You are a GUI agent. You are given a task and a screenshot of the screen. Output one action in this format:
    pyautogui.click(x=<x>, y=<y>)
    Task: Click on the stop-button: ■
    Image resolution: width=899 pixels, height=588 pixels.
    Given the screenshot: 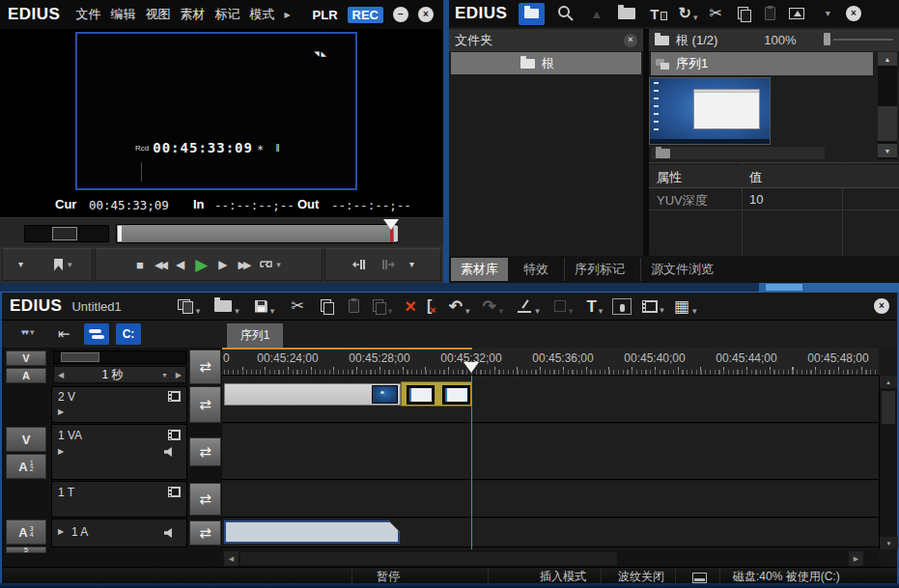 What is the action you would take?
    pyautogui.click(x=140, y=265)
    